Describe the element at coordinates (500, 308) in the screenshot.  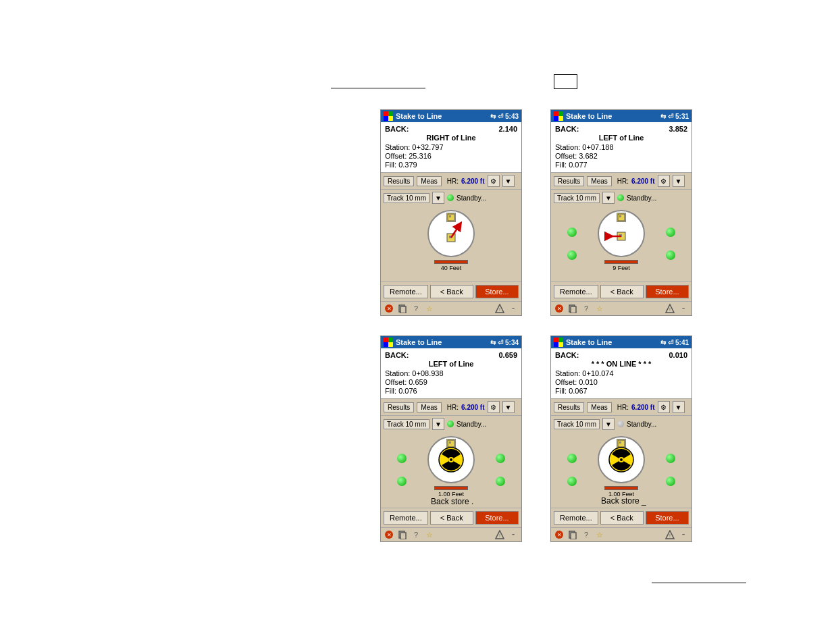
I see `alert-taskbar-icon: !` at that location.